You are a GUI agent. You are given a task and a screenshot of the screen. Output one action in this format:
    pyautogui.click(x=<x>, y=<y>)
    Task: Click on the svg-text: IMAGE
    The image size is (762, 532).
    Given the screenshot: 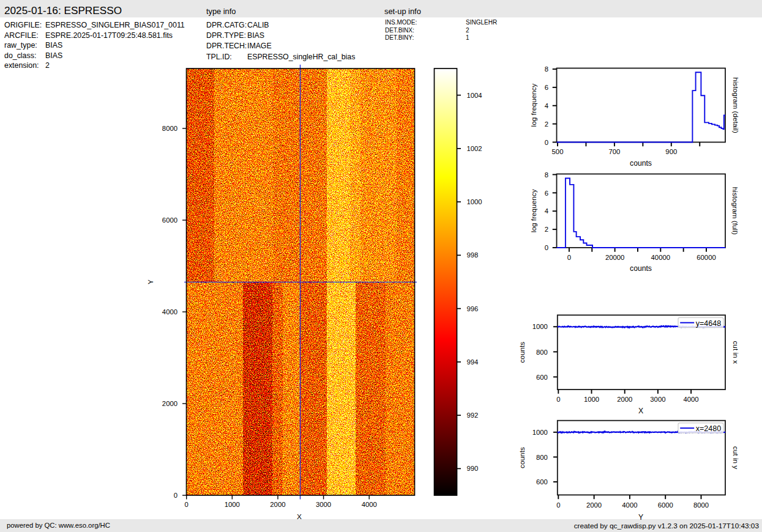 What is the action you would take?
    pyautogui.click(x=260, y=46)
    